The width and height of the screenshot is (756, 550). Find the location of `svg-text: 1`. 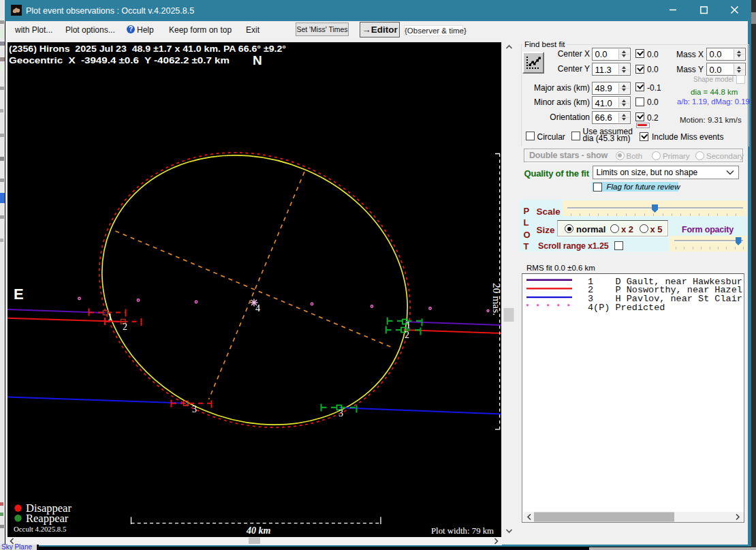

svg-text: 1 is located at coordinates (110, 318).